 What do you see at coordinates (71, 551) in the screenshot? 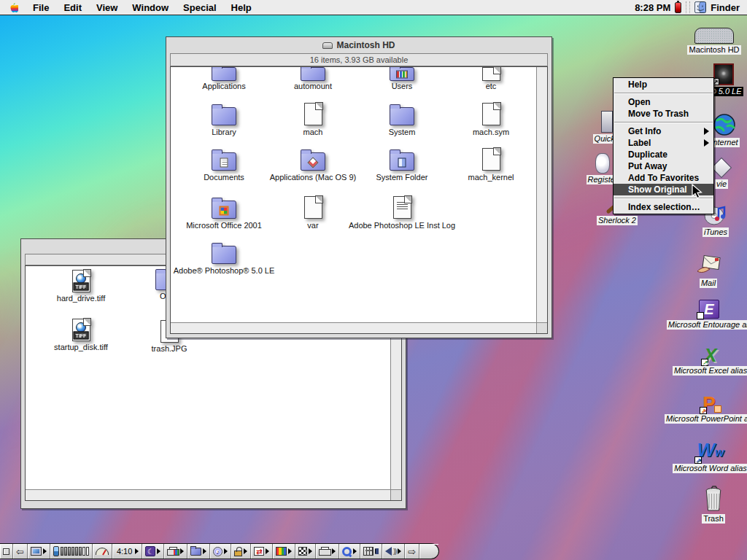
I see `battery-level-icon` at bounding box center [71, 551].